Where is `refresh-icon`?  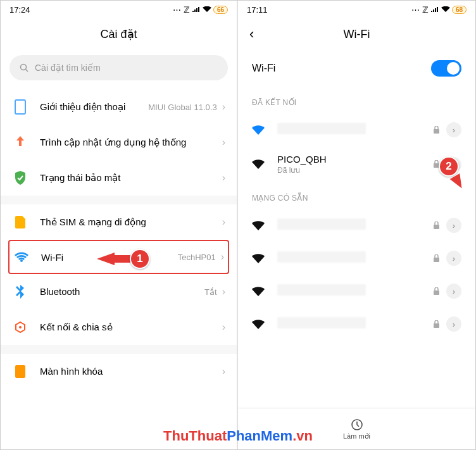
refresh-icon is located at coordinates (357, 425).